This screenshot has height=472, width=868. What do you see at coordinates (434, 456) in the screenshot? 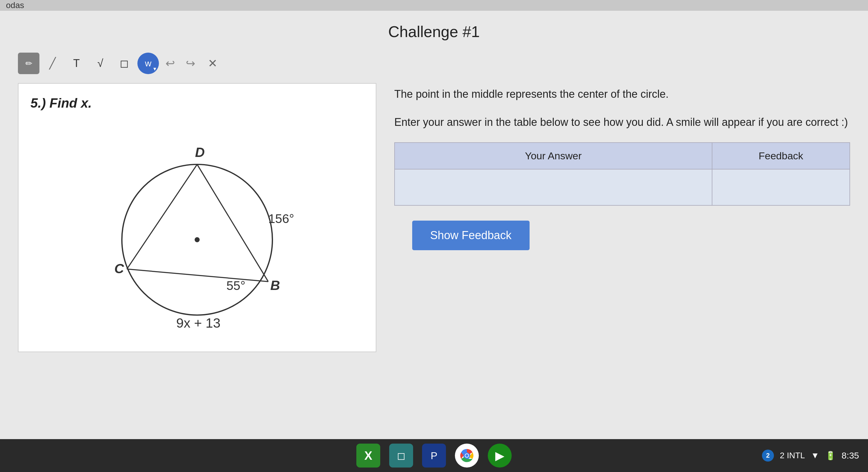
I see `slides-icon: P` at bounding box center [434, 456].